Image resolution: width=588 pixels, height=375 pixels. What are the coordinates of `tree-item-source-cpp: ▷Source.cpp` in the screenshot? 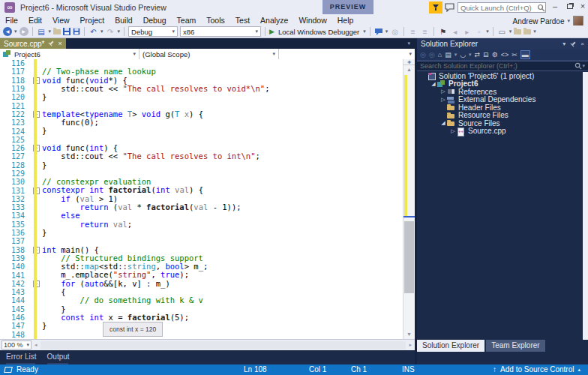 It's located at (500, 132).